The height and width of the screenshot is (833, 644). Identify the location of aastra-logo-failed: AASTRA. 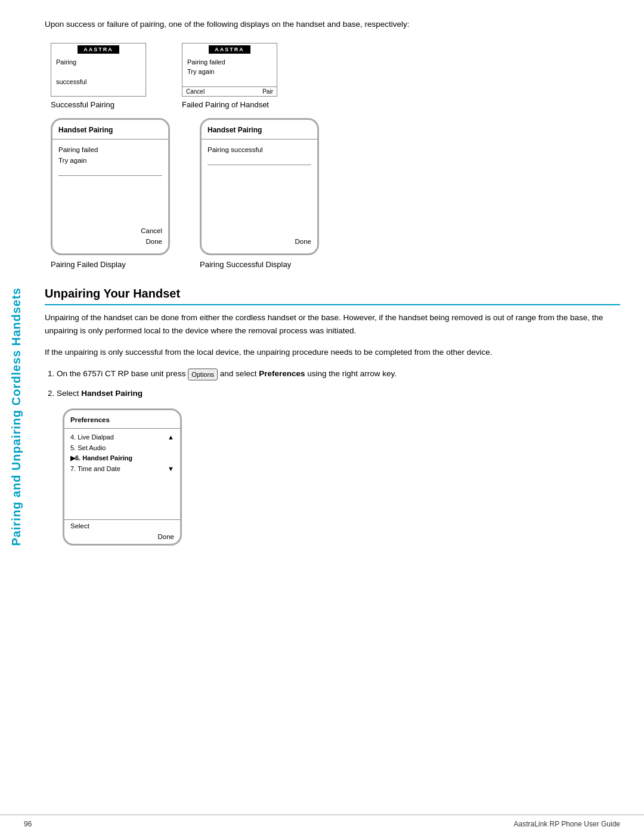
(230, 49).